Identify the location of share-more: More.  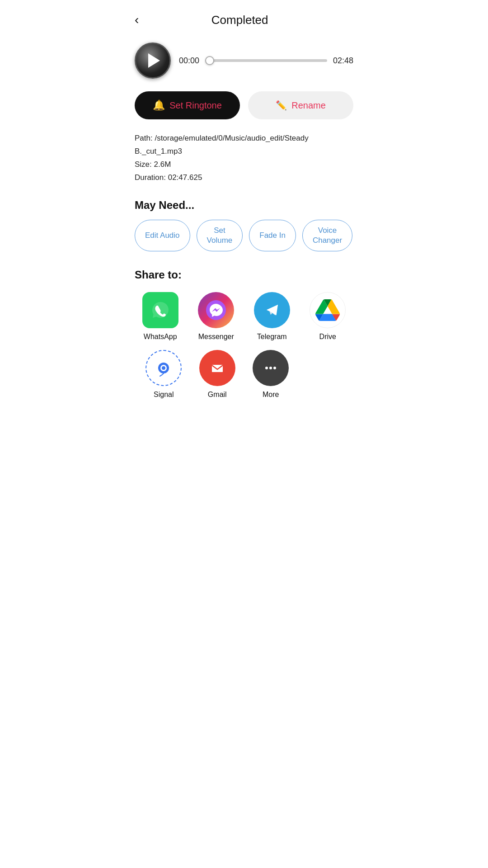
(271, 374).